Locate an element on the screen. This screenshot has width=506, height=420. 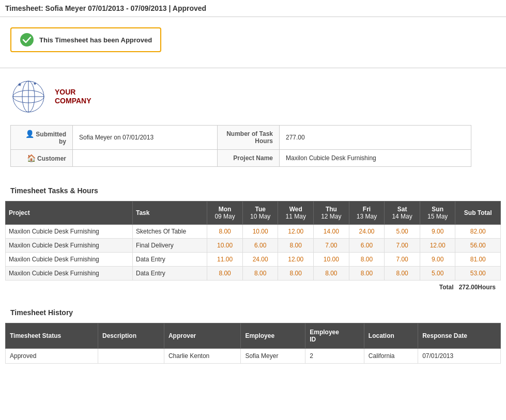
task-tue: 10.00 is located at coordinates (260, 231).